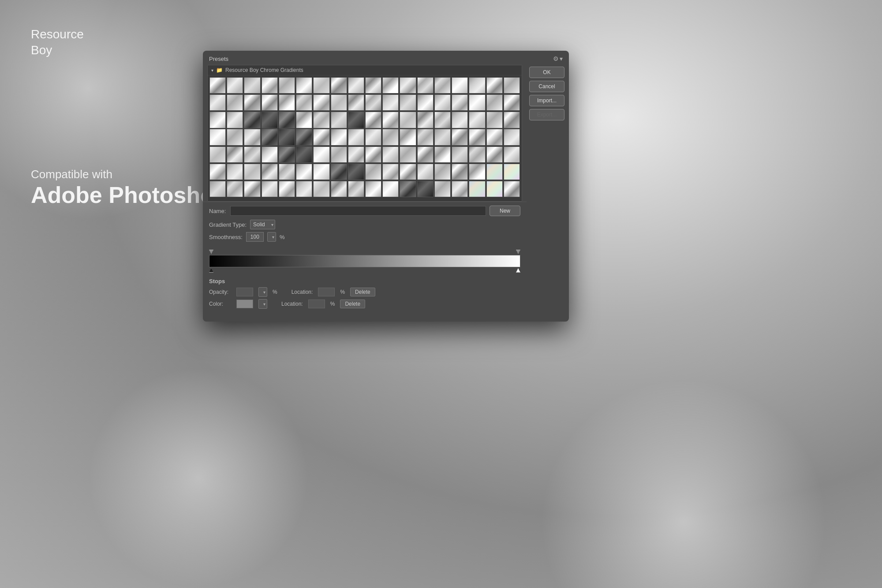 The width and height of the screenshot is (882, 588). Describe the element at coordinates (245, 304) in the screenshot. I see `color-swatch` at that location.